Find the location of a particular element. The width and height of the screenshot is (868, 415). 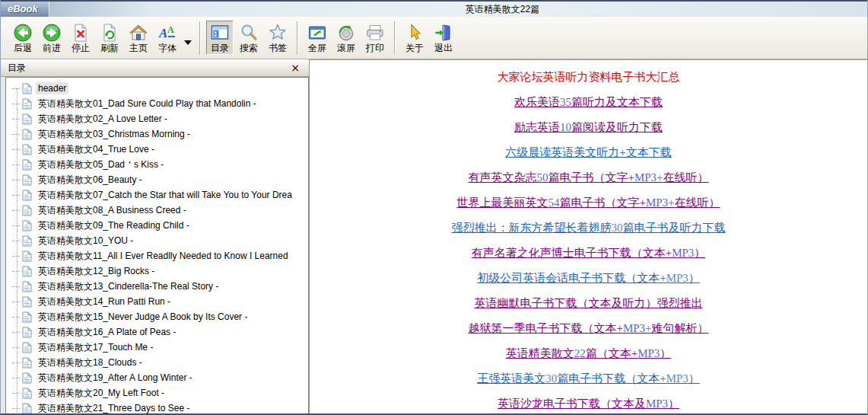

content-row: 世界上最美丽英文54篇电子书（文字+MP3+在线听） is located at coordinates (589, 203).